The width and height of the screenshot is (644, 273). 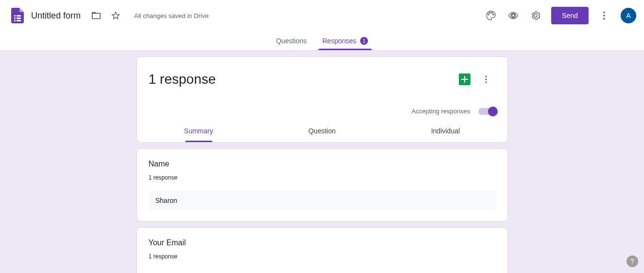 What do you see at coordinates (604, 16) in the screenshot?
I see `more-vert-icon` at bounding box center [604, 16].